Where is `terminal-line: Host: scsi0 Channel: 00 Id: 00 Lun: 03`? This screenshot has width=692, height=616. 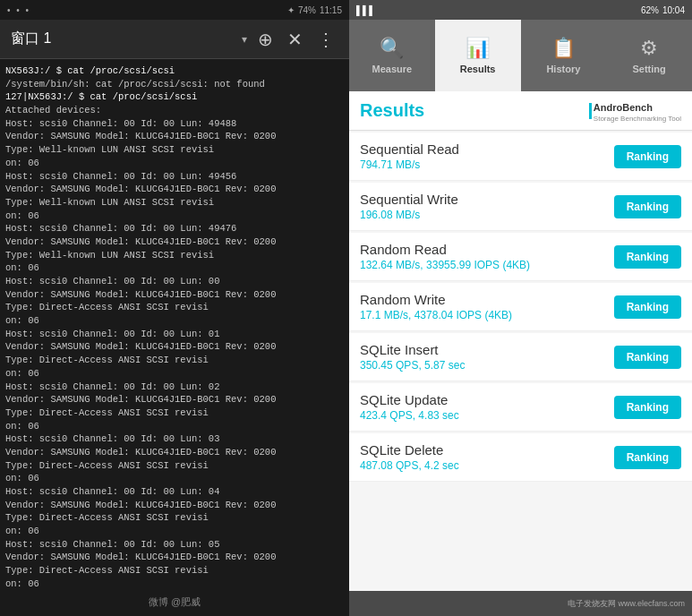 terminal-line: Host: scsi0 Channel: 00 Id: 00 Lun: 03 is located at coordinates (175, 439).